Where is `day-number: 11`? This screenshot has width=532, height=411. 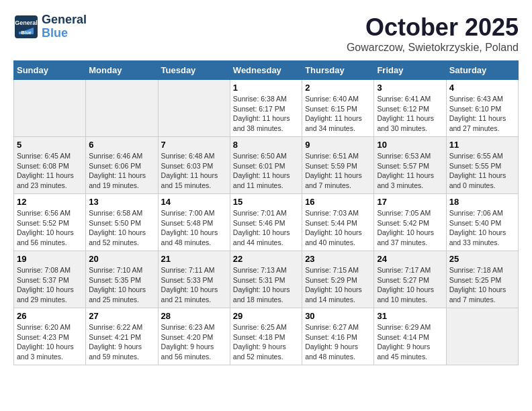 day-number: 11 is located at coordinates (482, 145).